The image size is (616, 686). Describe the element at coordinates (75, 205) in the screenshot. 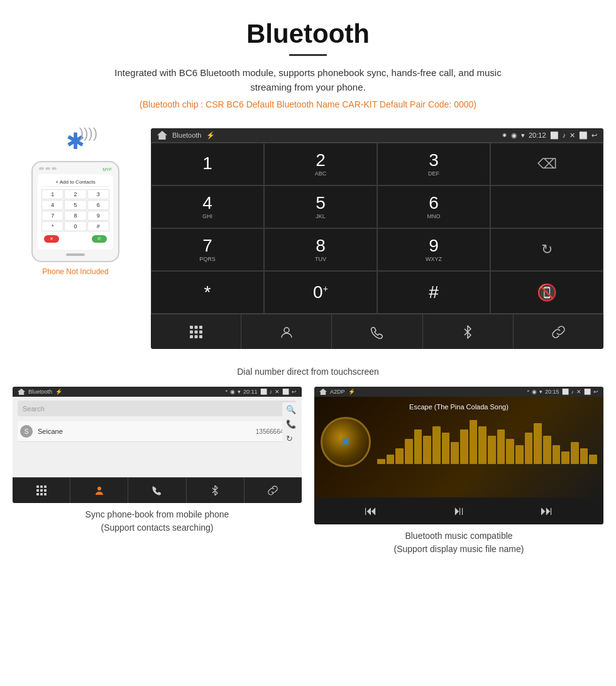

I see `phone-key-5: 5` at that location.